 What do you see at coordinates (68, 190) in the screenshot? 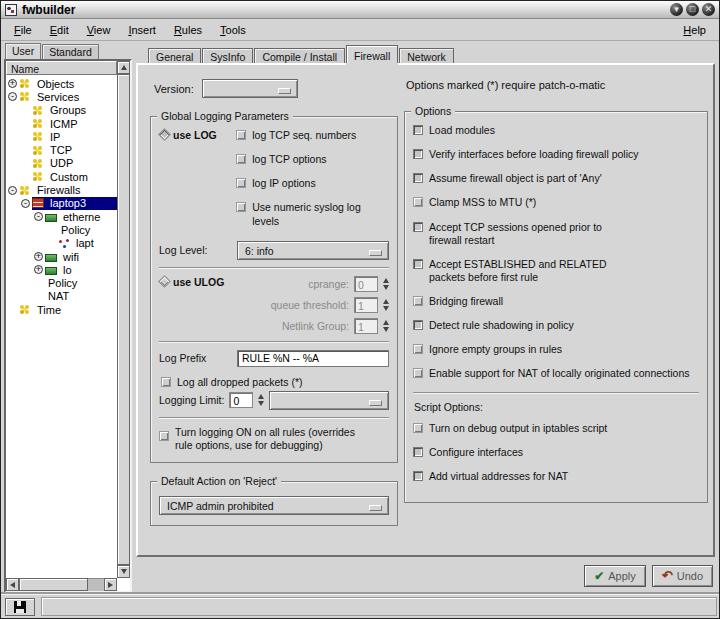
I see `tree-item-body: Firewalls` at bounding box center [68, 190].